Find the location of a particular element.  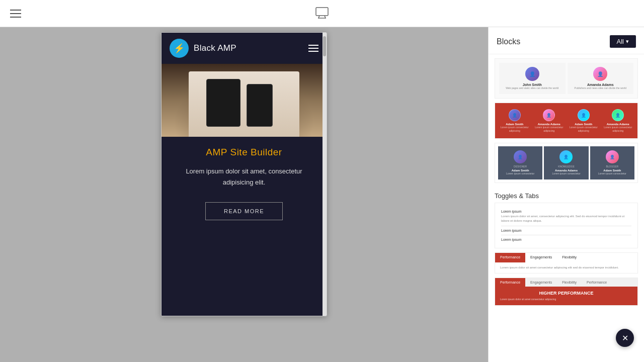

all-button: All is located at coordinates (623, 41).